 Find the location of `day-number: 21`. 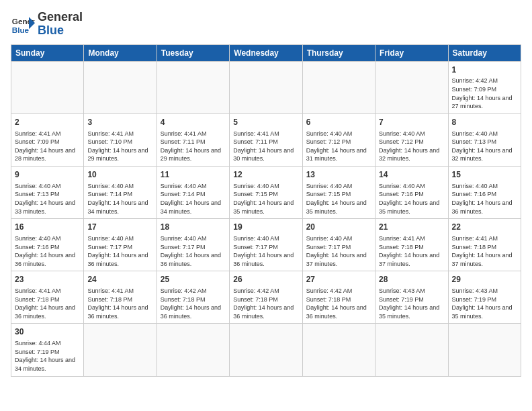

day-number: 21 is located at coordinates (411, 227).